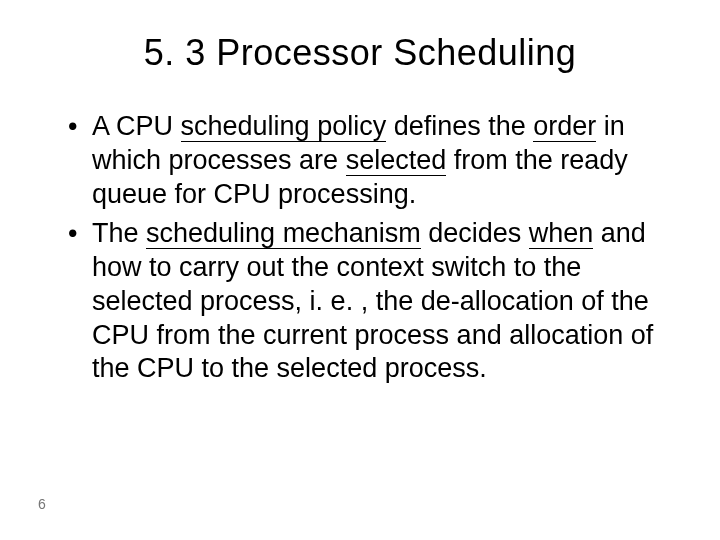  What do you see at coordinates (284, 234) in the screenshot?
I see `underline-term: scheduling mechanism` at bounding box center [284, 234].